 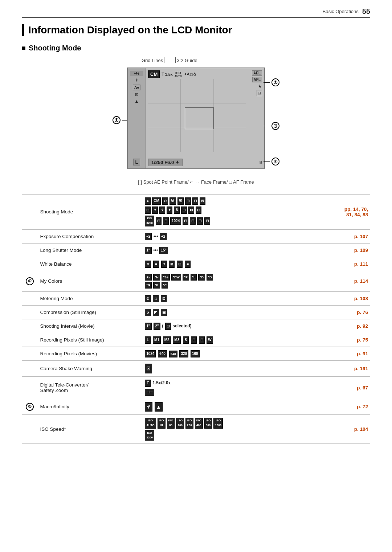 What do you see at coordinates (153, 60) in the screenshot?
I see `grid-lines-label: Grid Lines` at bounding box center [153, 60].